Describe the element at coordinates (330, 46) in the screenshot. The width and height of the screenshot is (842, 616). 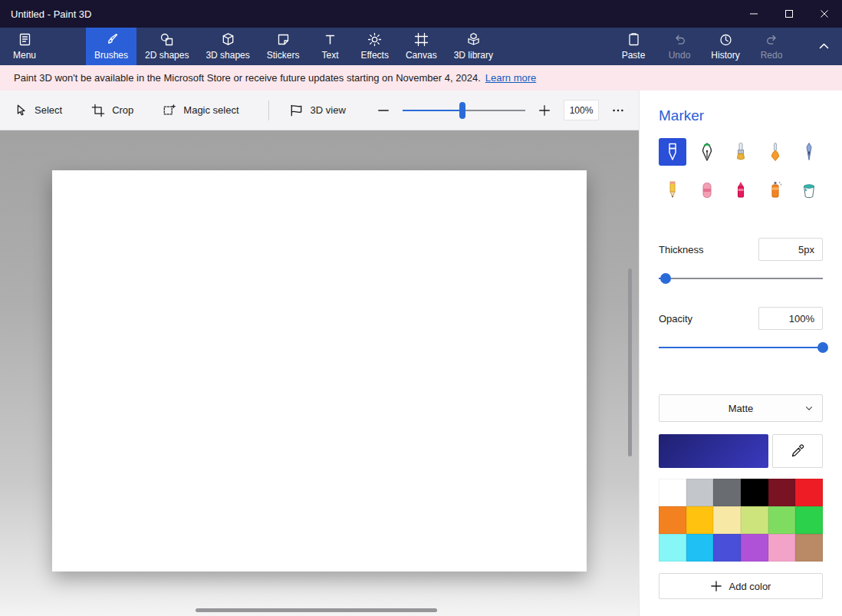
I see `tab-text: Text` at that location.